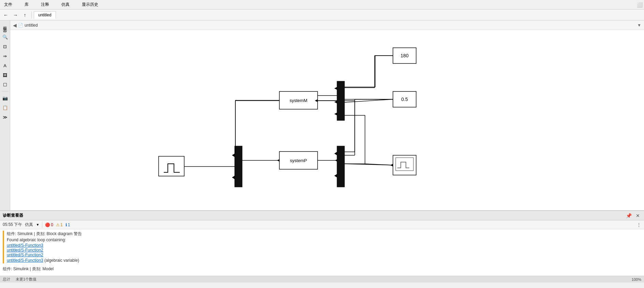 Image resolution: width=644 pixels, height=288 pixels. What do you see at coordinates (322, 15) in the screenshot?
I see `toolbar: ← → ↑ untitled` at bounding box center [322, 15].